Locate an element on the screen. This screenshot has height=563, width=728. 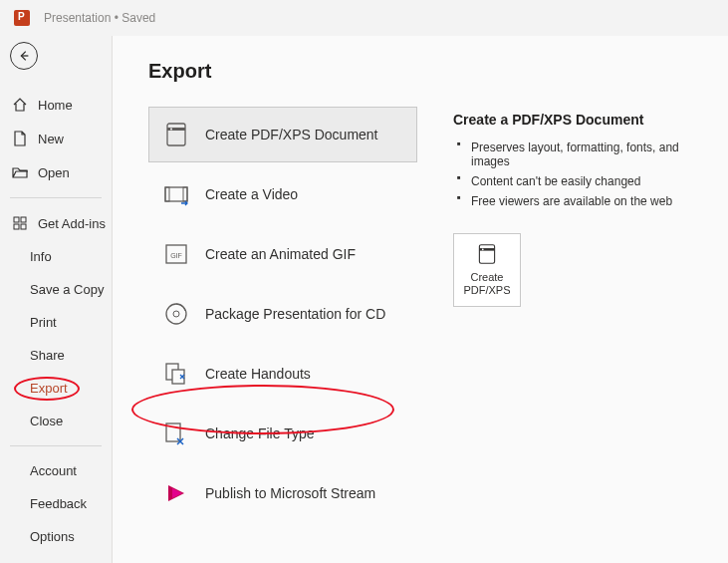
nav-get-addins: Get Add-ins is located at coordinates (56, 223).